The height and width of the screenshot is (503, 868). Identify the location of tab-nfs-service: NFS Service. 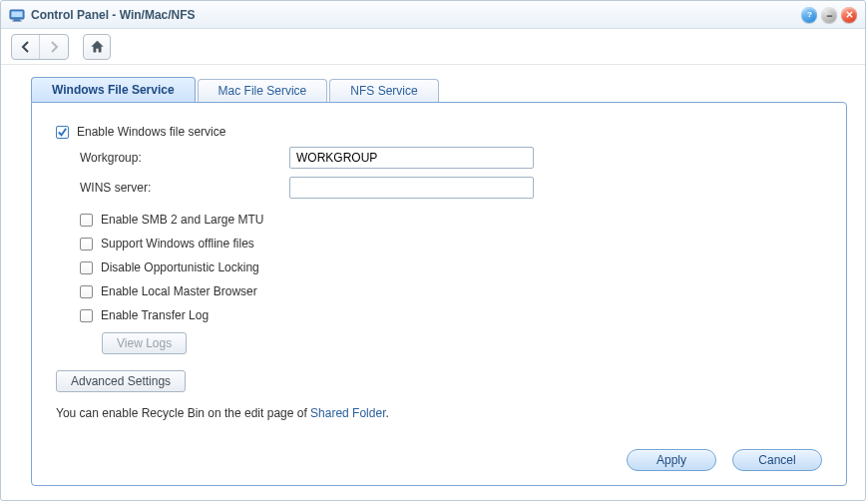
(383, 91).